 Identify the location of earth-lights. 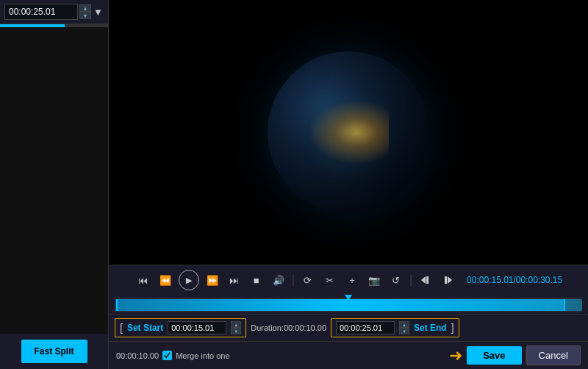
(348, 132).